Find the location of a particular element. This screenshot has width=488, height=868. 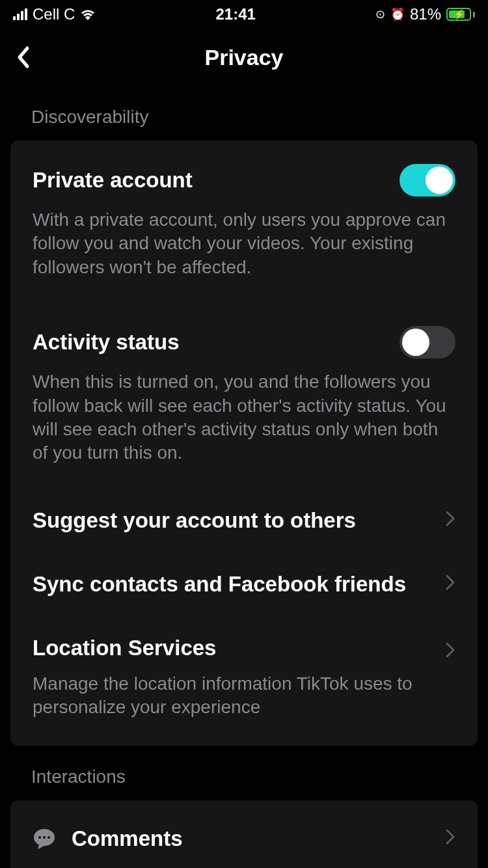

comment-icon is located at coordinates (44, 839).